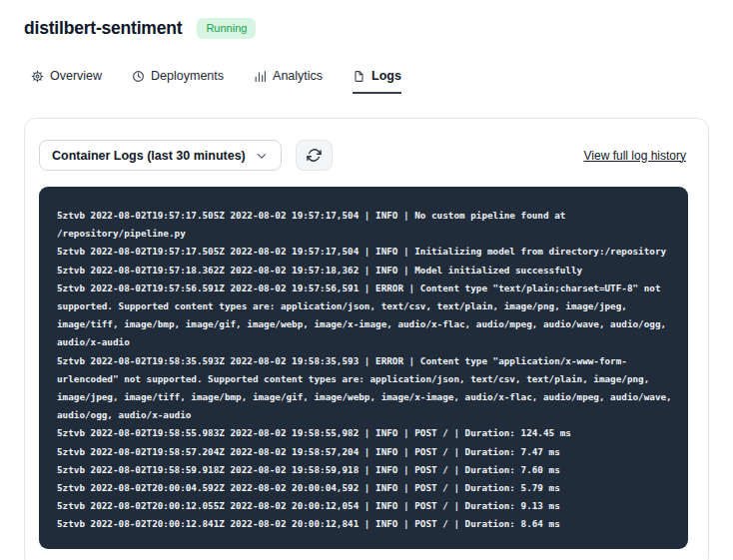 The width and height of the screenshot is (733, 560). Describe the element at coordinates (365, 397) in the screenshot. I see `log-line: image/jpeg, image/tiff, image/bmp, image…` at that location.